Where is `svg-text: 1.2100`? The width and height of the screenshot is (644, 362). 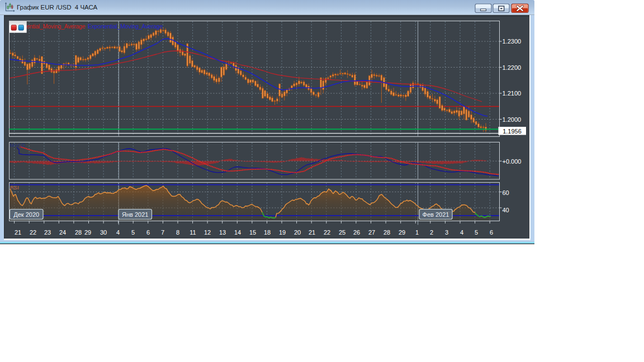
svg-text: 1.2100 is located at coordinates (512, 93).